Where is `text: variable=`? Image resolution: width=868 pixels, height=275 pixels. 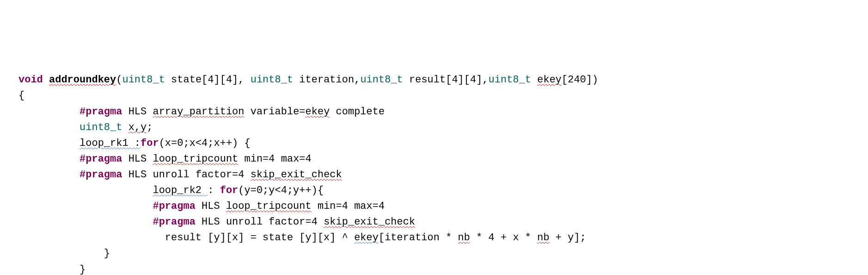 text: variable= is located at coordinates (275, 112).